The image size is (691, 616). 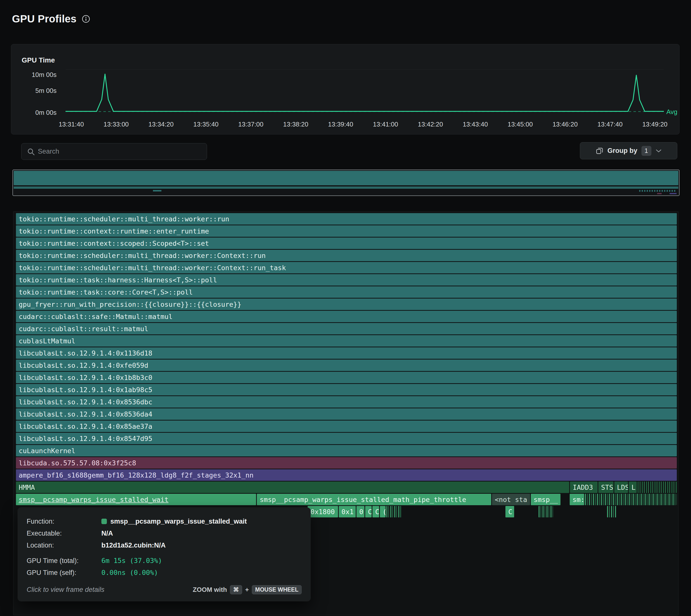 What do you see at coordinates (606, 487) in the screenshot?
I see `flame-frame: STS` at bounding box center [606, 487].